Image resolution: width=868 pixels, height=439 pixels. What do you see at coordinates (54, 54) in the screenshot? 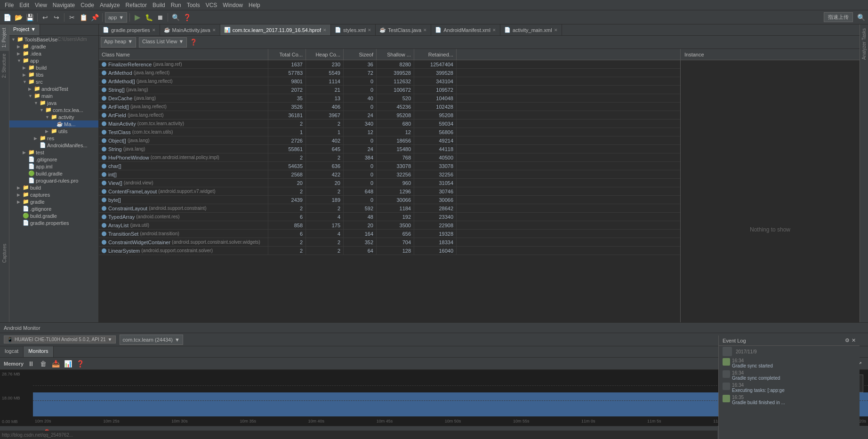
I see `list-item: ▶ 📁 .idea` at bounding box center [54, 54].